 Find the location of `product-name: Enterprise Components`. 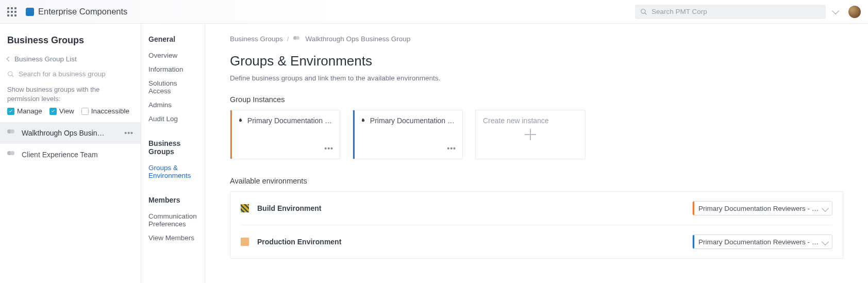

product-name: Enterprise Components is located at coordinates (82, 11).